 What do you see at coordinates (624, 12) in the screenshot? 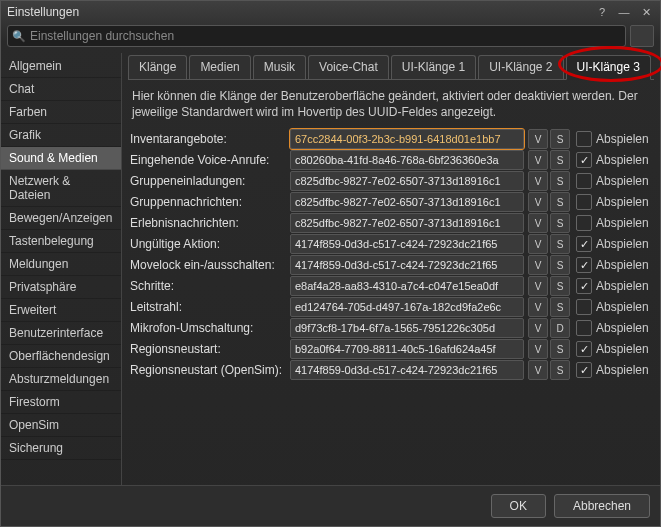
I see `minimize-icon: —` at bounding box center [624, 12].